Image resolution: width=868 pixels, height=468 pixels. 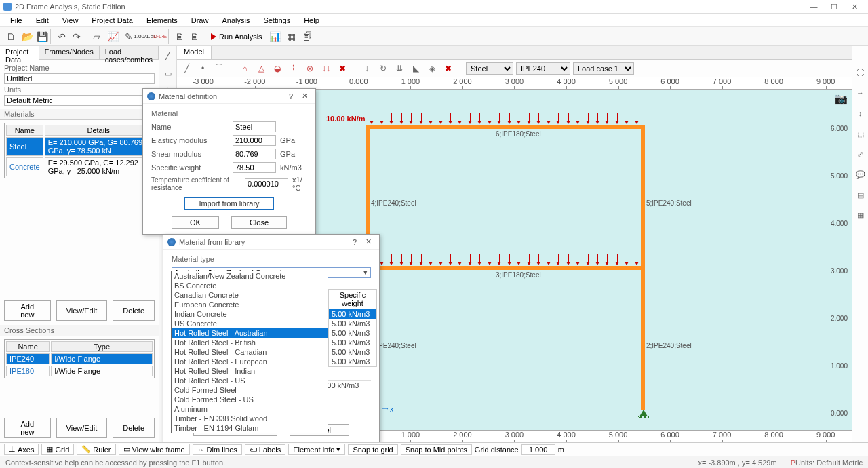 I want to click on menu-view: View, so click(x=71, y=20).